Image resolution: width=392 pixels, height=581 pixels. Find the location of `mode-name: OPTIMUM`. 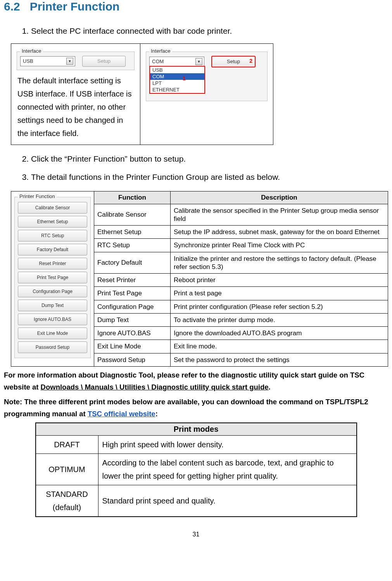

mode-name: OPTIMUM is located at coordinates (67, 469).